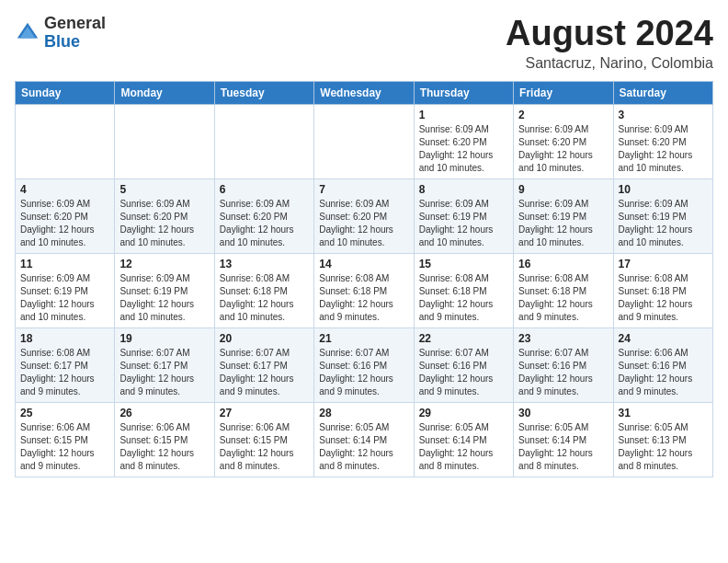  I want to click on weekday-header-wednesday: Wednesday, so click(364, 92).